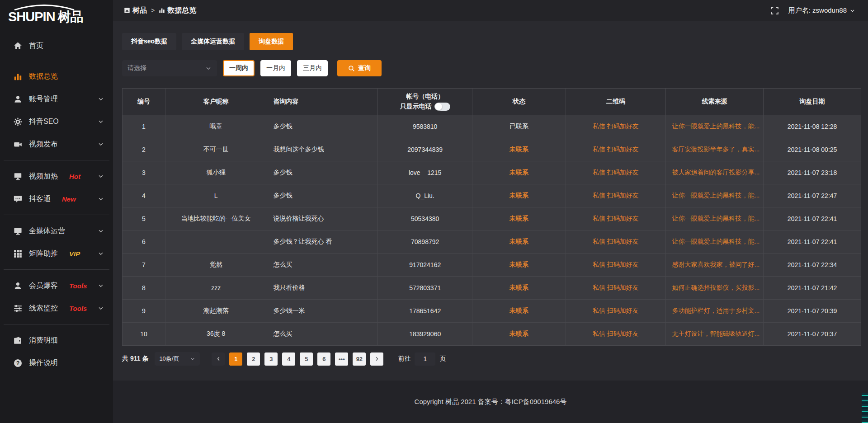 This screenshot has height=423, width=868. What do you see at coordinates (57, 340) in the screenshot?
I see `sidebar-item-consumption-detail: 消费明细` at bounding box center [57, 340].